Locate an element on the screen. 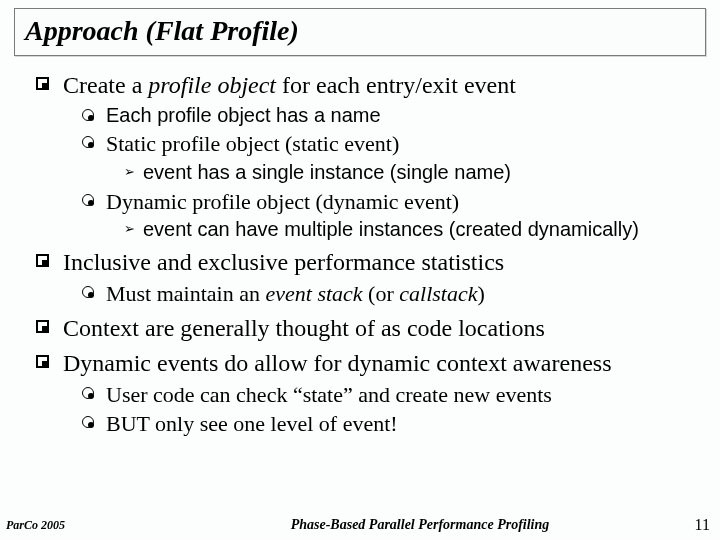 The height and width of the screenshot is (540, 720). title-box: Approach (Flat Profile) is located at coordinates (360, 32).